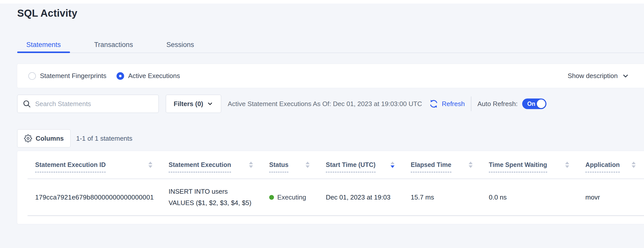 The image size is (644, 248). Describe the element at coordinates (531, 104) in the screenshot. I see `auto-refresh-state: On` at that location.